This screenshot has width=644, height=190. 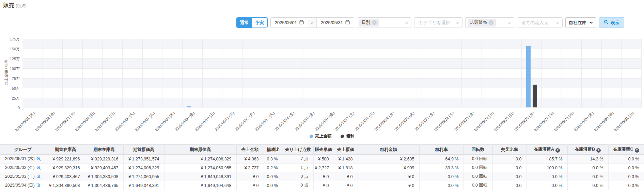 I want to click on page-title: 販売, so click(x=9, y=5).